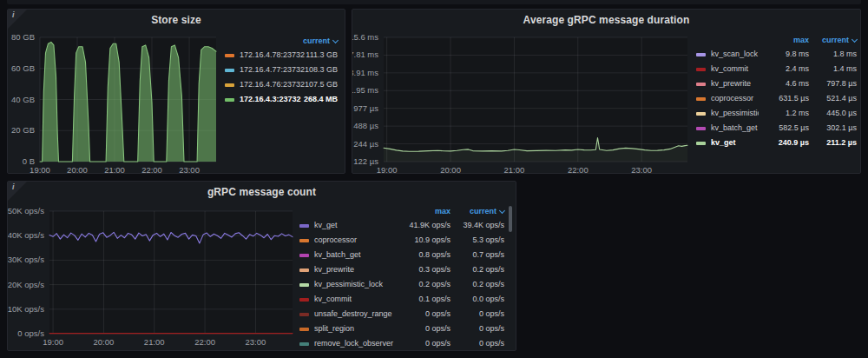  What do you see at coordinates (366, 144) in the screenshot?
I see `svg-text: 244 µs` at bounding box center [366, 144].